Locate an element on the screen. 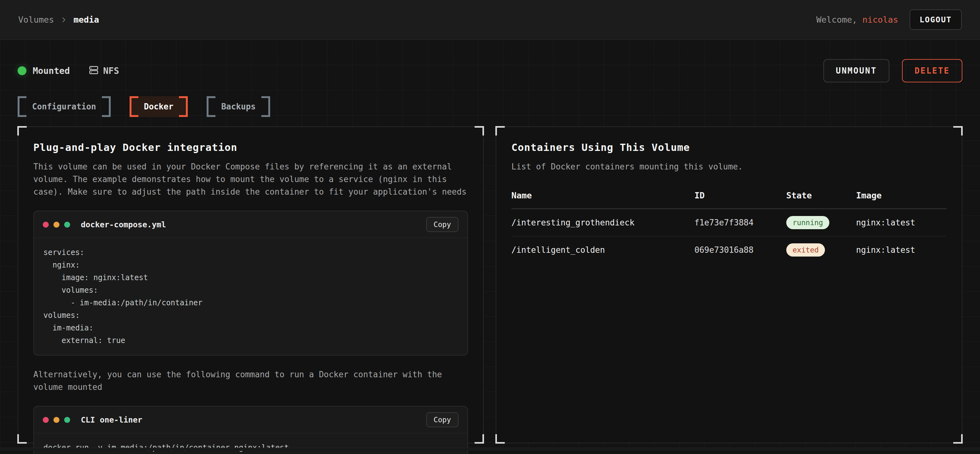 This screenshot has width=980, height=454. bottom-edge-strip is located at coordinates (490, 449).